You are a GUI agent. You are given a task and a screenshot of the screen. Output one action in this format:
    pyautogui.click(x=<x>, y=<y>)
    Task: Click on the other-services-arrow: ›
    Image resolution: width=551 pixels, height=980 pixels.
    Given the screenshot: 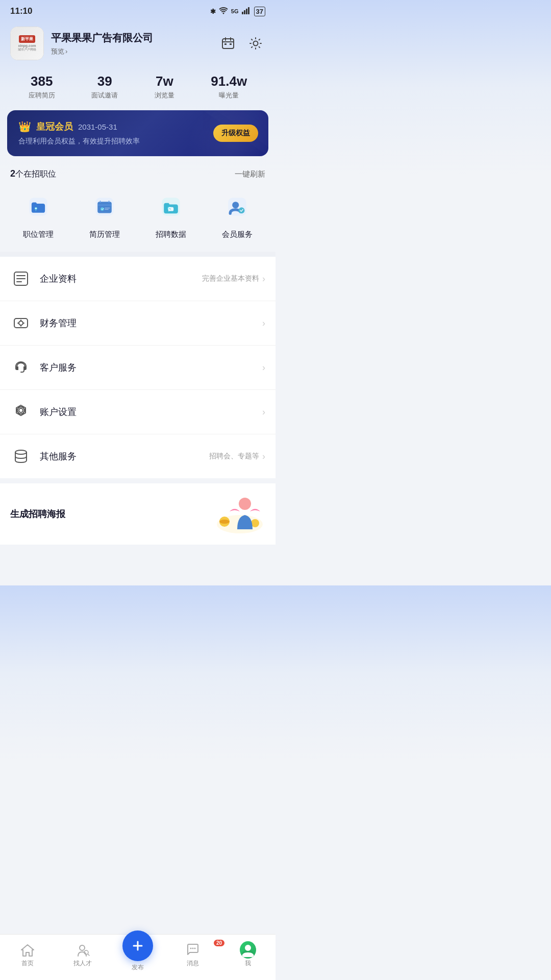 What is the action you would take?
    pyautogui.click(x=264, y=456)
    